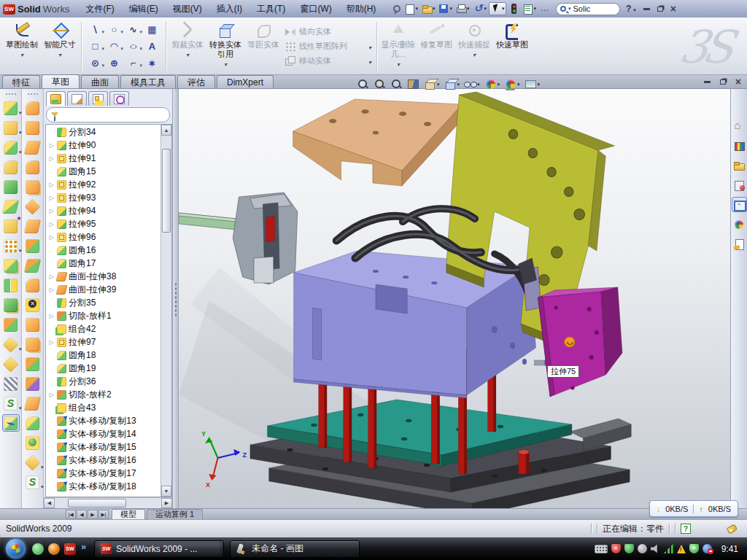  I want to click on sketch-text-icon: A, so click(152, 47).